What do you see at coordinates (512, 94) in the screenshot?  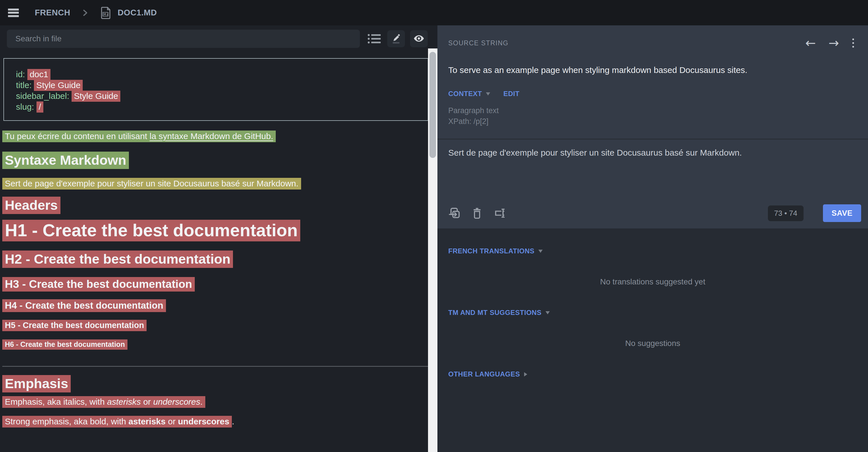 I see `edit-context-button: EDIT` at bounding box center [512, 94].